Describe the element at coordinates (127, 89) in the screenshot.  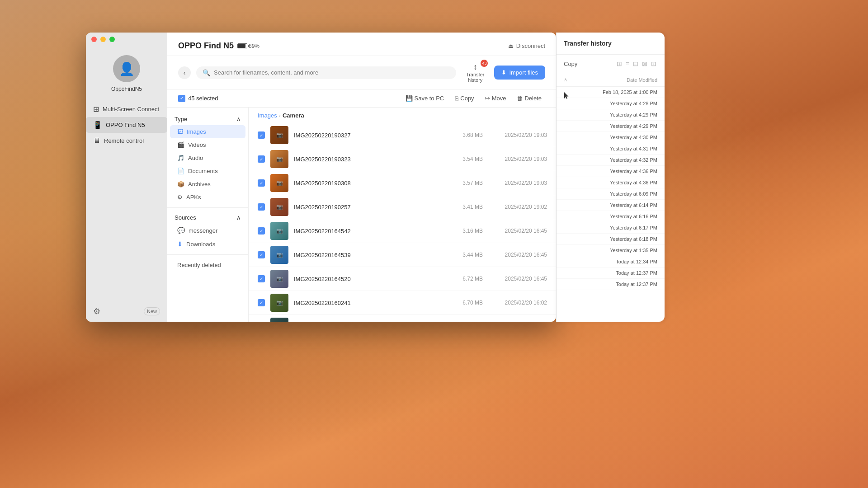
I see `sidebar-device-name: OppoFindN5` at that location.